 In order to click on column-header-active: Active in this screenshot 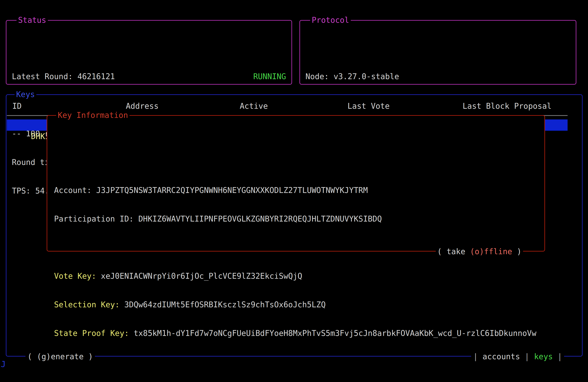, I will do `click(254, 106)`.